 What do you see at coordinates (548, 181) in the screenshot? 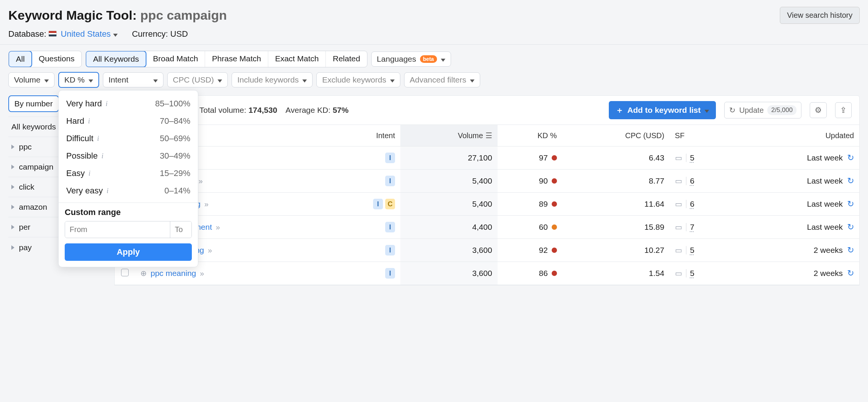
I see `kd-cell: 90` at bounding box center [548, 181].